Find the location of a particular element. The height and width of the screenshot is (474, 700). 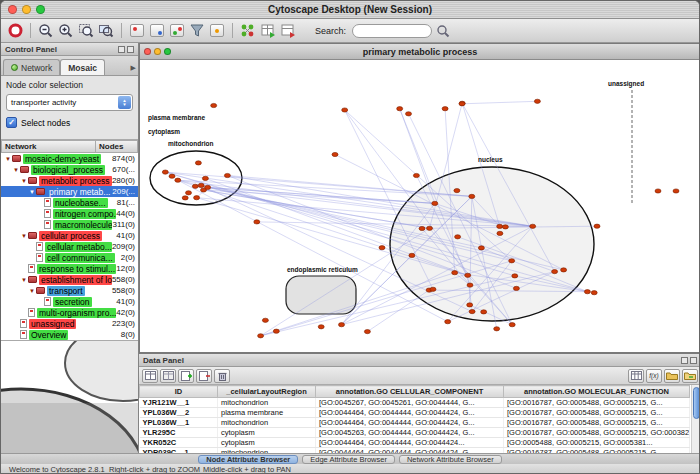

import-table-icon is located at coordinates (268, 31).